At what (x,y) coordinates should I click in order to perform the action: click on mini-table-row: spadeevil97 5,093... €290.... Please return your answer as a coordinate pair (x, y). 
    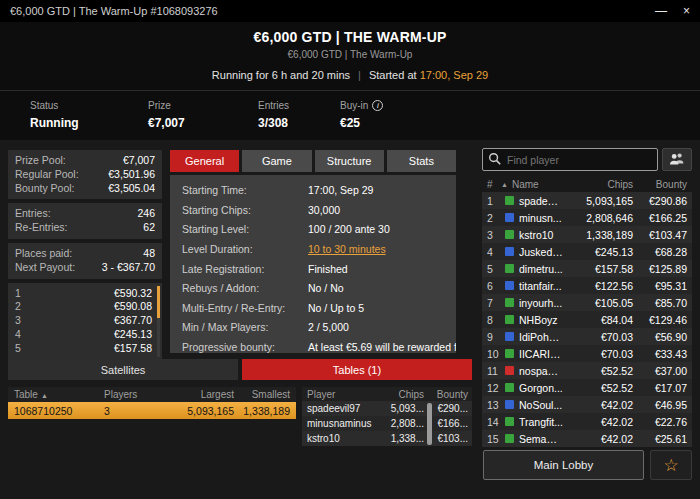
    Looking at the image, I should click on (387, 408).